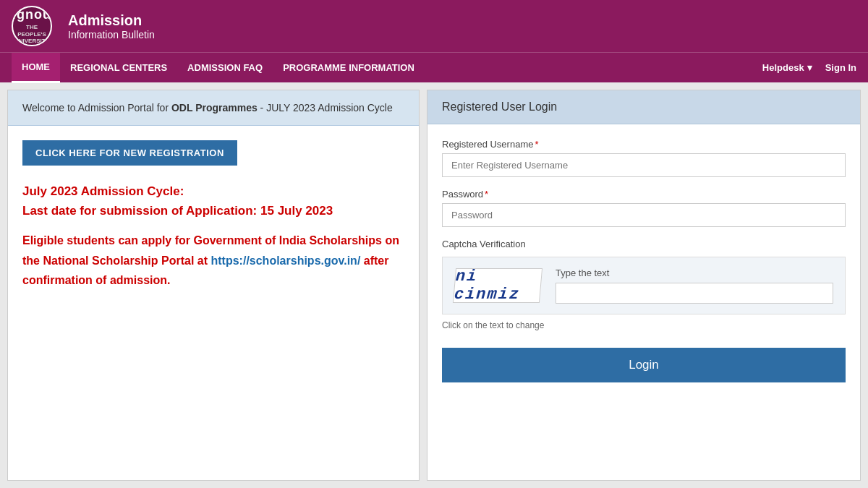 Image resolution: width=868 pixels, height=488 pixels. I want to click on password-required: *, so click(486, 194).